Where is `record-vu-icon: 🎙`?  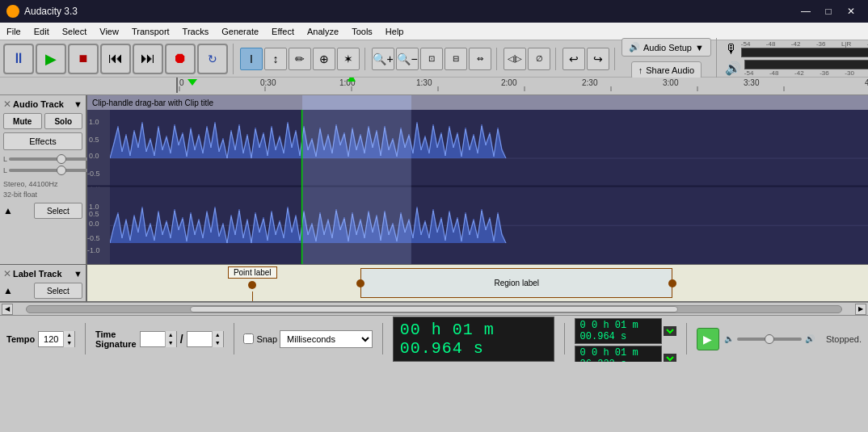
record-vu-icon: 🎙 is located at coordinates (731, 49).